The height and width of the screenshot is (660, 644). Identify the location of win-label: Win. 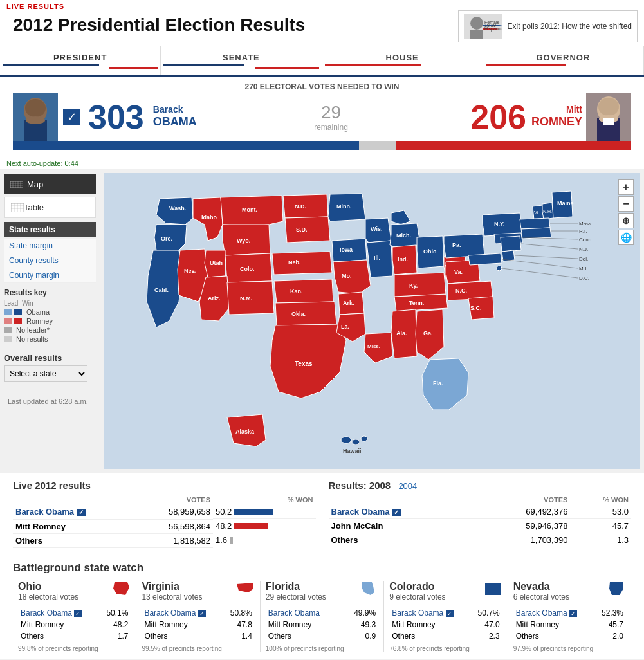
(27, 304).